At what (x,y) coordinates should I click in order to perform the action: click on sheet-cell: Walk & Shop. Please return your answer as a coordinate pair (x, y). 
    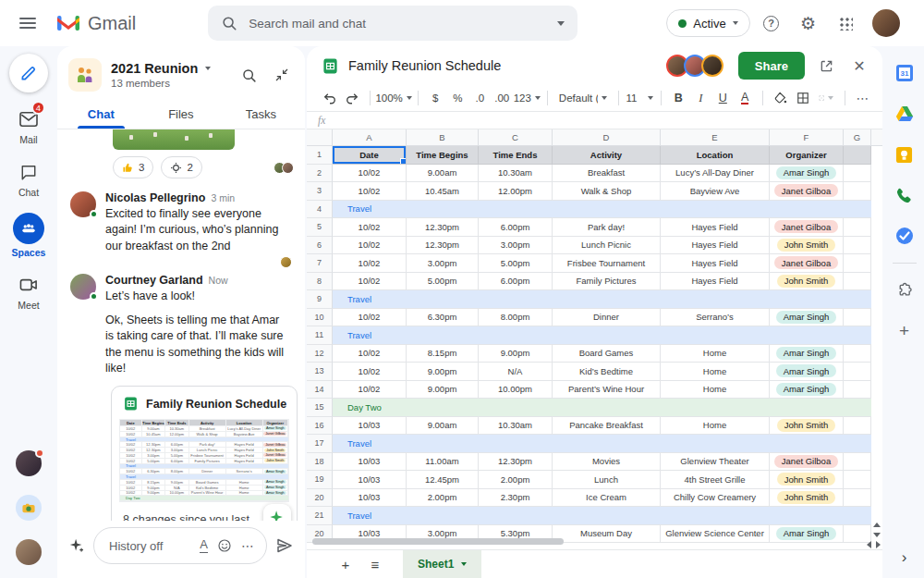
    Looking at the image, I should click on (606, 191).